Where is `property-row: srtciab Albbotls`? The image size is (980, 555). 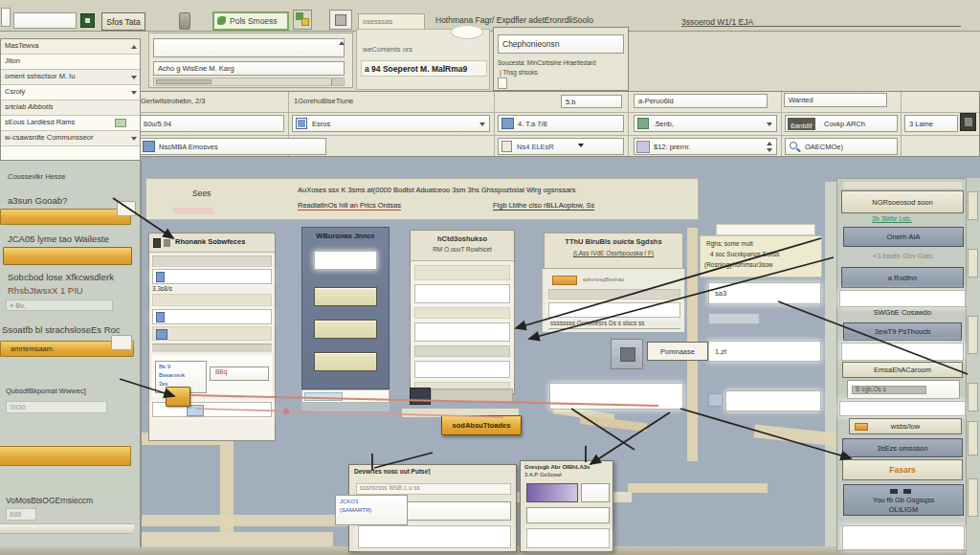 property-row: srtciab Albbotls is located at coordinates (71, 108).